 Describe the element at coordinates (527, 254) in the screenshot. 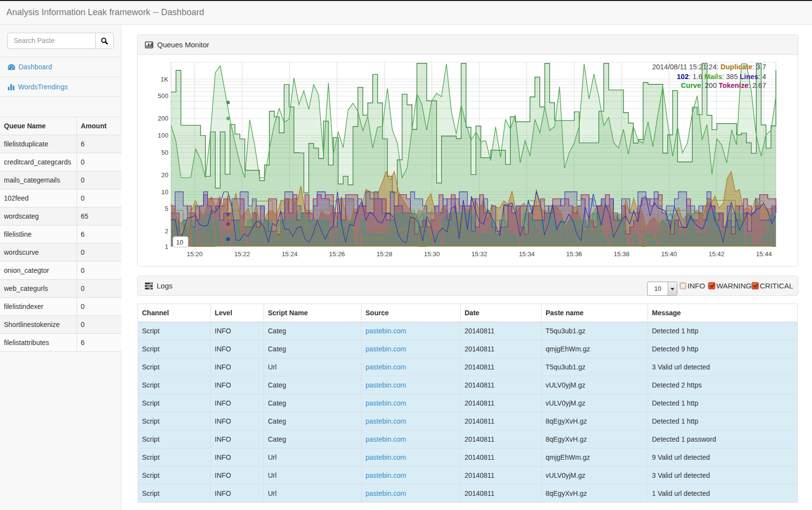

I see `svg-text: 15:34` at that location.